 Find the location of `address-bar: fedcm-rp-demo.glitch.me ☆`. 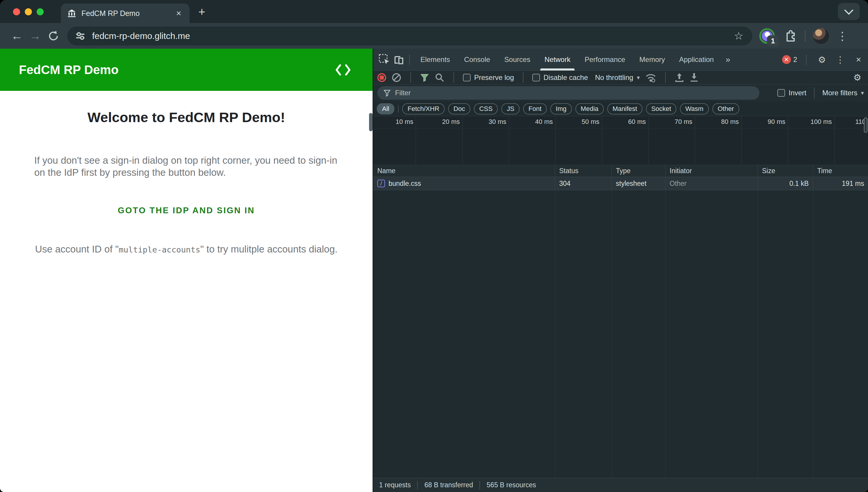

address-bar: fedcm-rp-demo.glitch.me ☆ is located at coordinates (410, 36).